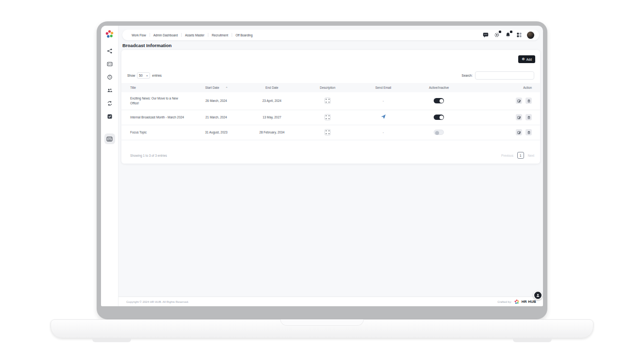  I want to click on next-page-button: Next, so click(531, 155).